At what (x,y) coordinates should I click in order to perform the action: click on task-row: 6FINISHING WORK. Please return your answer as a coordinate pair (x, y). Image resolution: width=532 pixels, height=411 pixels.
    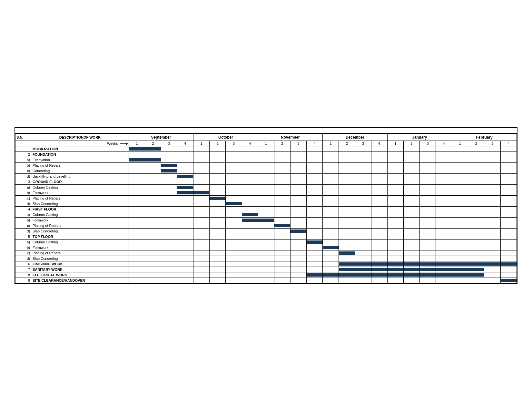
    Looking at the image, I should click on (266, 264).